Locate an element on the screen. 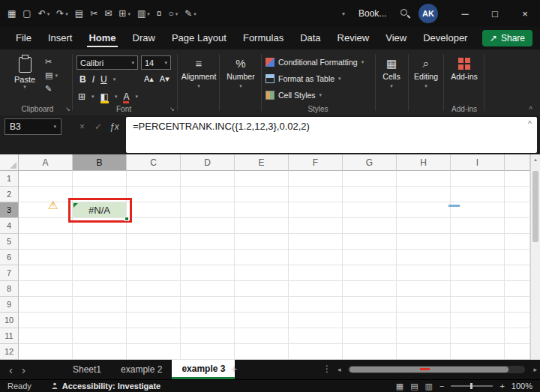 The image size is (540, 392). row-header-12: 12 is located at coordinates (9, 352).